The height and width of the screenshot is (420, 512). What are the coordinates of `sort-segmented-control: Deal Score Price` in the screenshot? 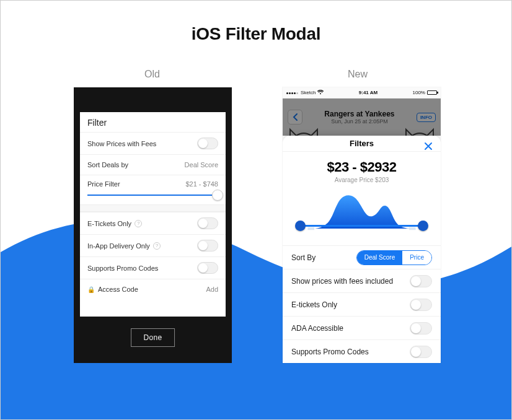 It's located at (394, 258).